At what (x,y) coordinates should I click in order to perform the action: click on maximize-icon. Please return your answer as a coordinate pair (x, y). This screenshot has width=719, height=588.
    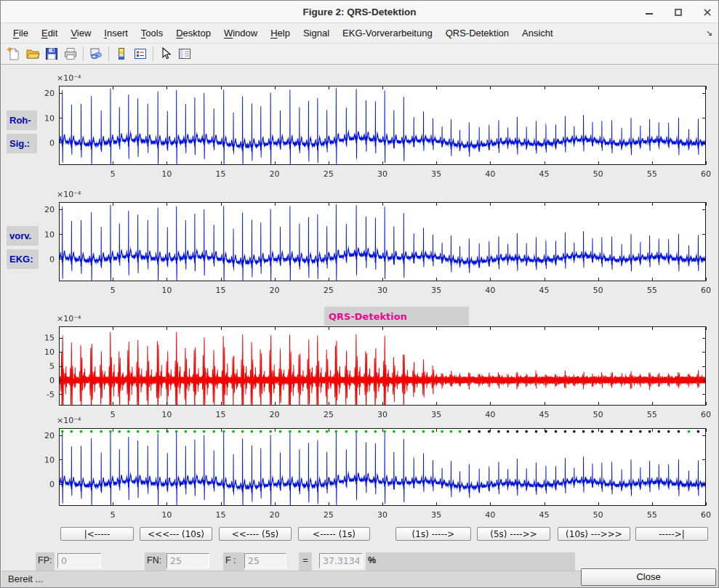
    Looking at the image, I should click on (678, 12).